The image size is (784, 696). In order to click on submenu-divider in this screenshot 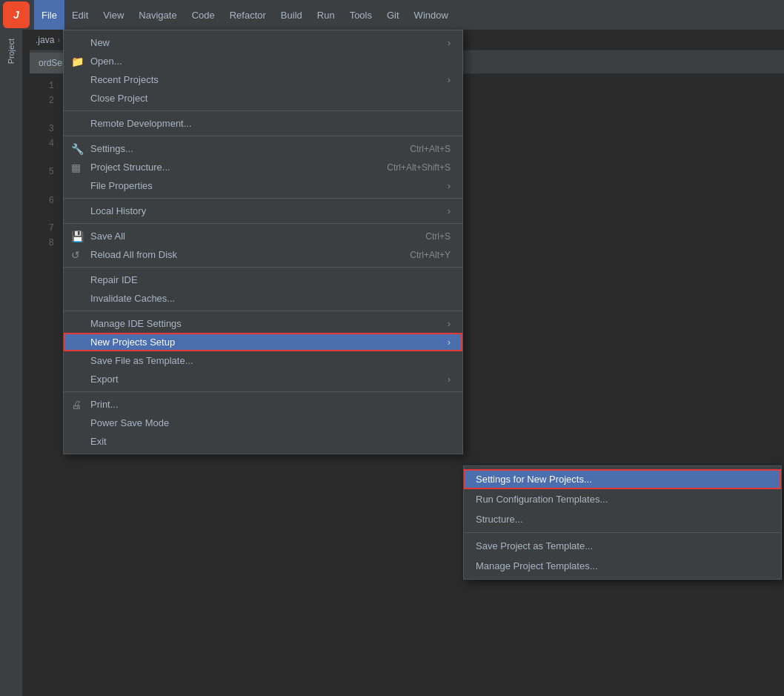, I will do `click(622, 532)`.